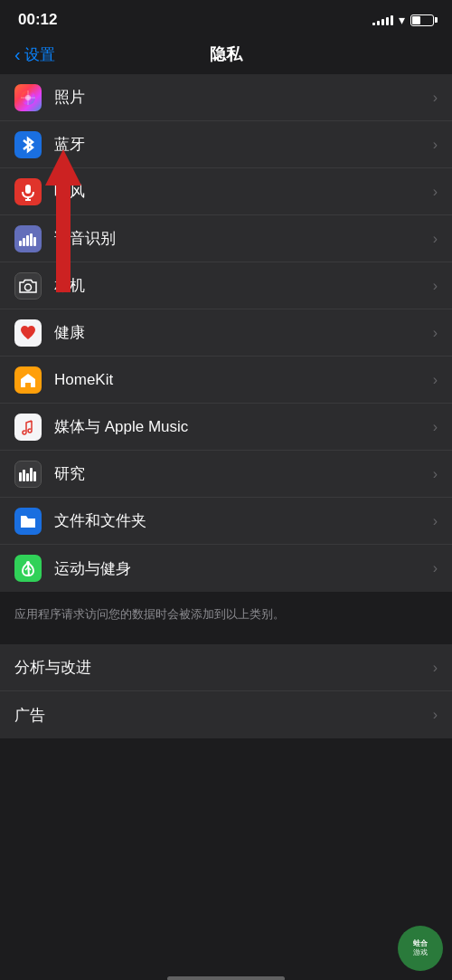 The width and height of the screenshot is (452, 980). Describe the element at coordinates (28, 380) in the screenshot. I see `homekit-icon` at that location.